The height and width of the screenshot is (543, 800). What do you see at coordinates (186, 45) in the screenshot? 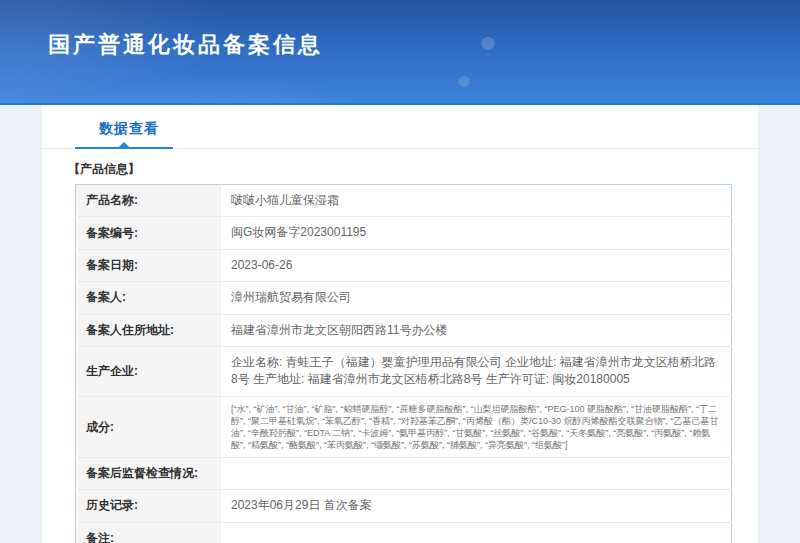
I see `page-title: 国产普通化妆品备案信息` at bounding box center [186, 45].